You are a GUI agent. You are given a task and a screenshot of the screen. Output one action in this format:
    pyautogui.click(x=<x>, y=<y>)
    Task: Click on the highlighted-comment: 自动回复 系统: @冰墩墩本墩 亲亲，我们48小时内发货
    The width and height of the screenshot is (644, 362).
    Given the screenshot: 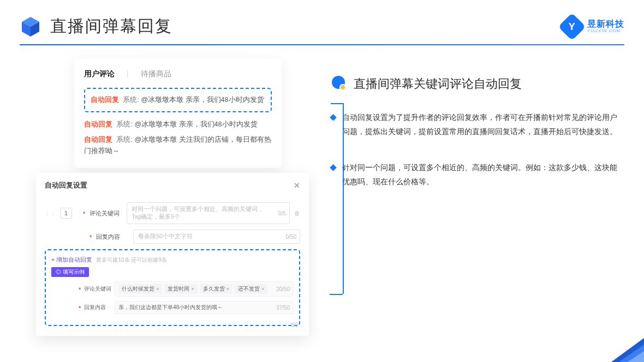 What is the action you would take?
    pyautogui.click(x=178, y=100)
    